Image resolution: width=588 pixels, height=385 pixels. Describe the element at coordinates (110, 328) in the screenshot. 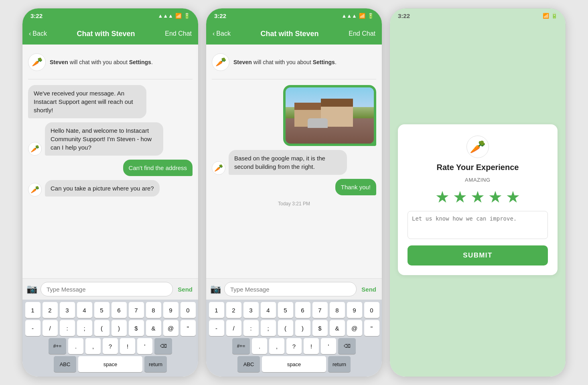

I see `kb-row-symbols: - / : ; ( ) $ & @ "` at that location.